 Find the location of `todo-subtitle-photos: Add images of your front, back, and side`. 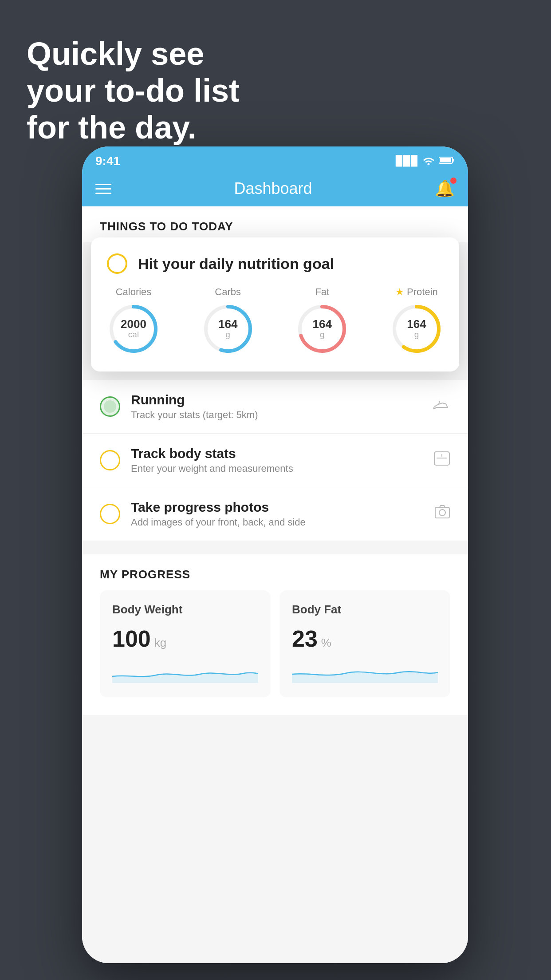

todo-subtitle-photos: Add images of your front, back, and side is located at coordinates (277, 522).